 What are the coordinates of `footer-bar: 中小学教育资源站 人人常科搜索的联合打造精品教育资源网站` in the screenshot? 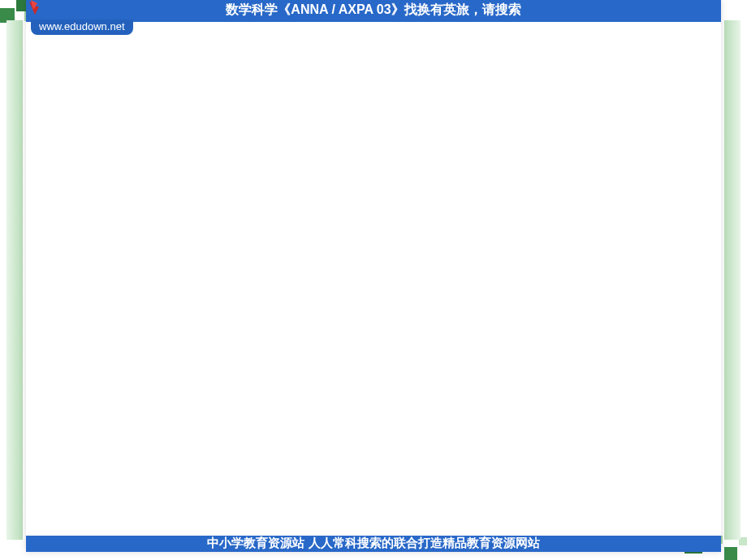 It's located at (374, 544).